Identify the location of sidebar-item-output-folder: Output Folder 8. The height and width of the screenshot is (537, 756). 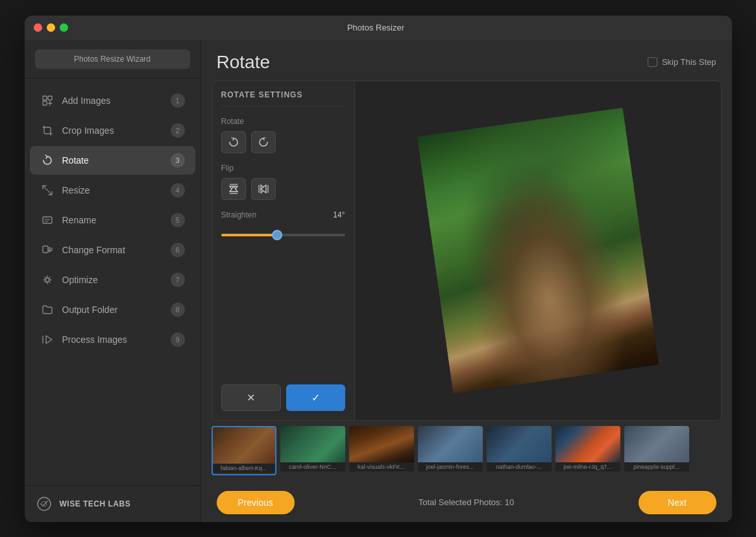
(113, 310).